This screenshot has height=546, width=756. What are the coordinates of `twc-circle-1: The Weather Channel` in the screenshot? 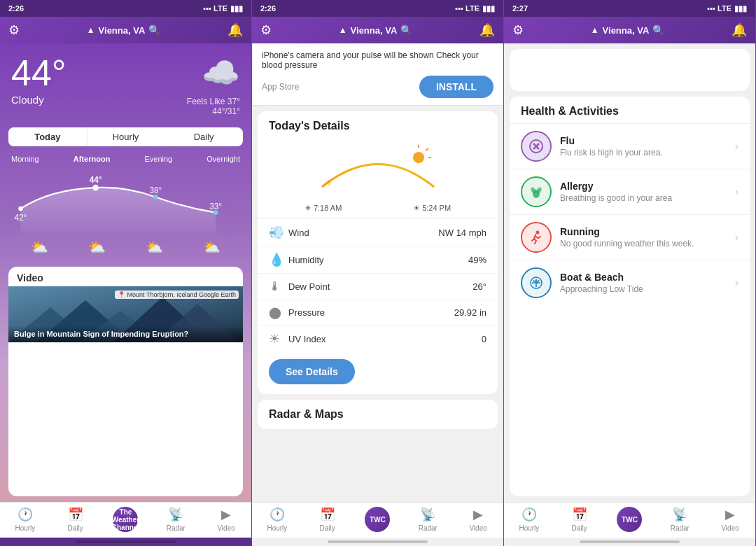 It's located at (125, 519).